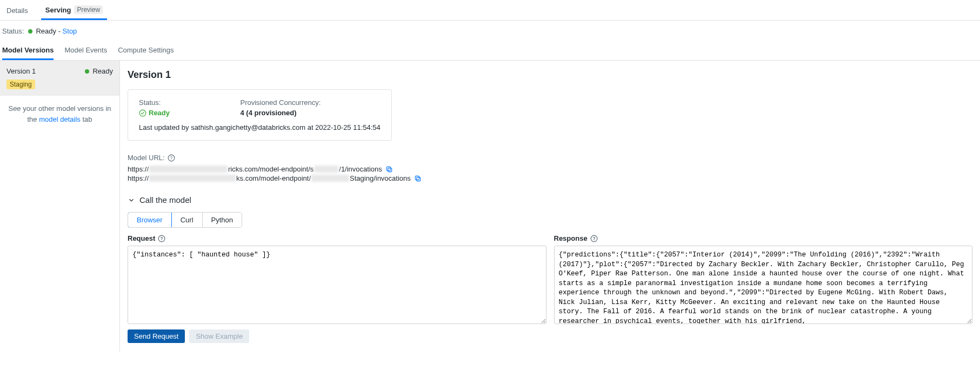 This screenshot has height=376, width=980. What do you see at coordinates (219, 337) in the screenshot?
I see `show-example-button: Show Example` at bounding box center [219, 337].